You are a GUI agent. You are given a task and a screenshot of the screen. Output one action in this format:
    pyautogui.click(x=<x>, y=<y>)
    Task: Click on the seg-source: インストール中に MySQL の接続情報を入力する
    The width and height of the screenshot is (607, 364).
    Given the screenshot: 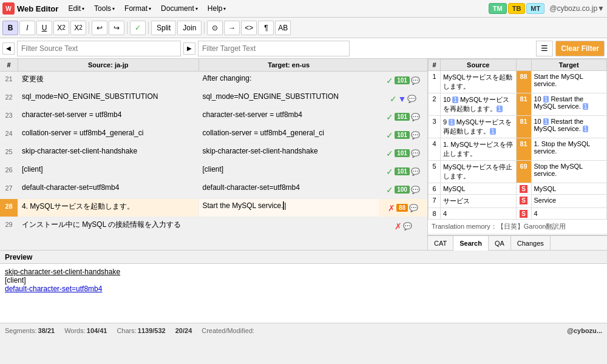 What is the action you would take?
    pyautogui.click(x=109, y=226)
    